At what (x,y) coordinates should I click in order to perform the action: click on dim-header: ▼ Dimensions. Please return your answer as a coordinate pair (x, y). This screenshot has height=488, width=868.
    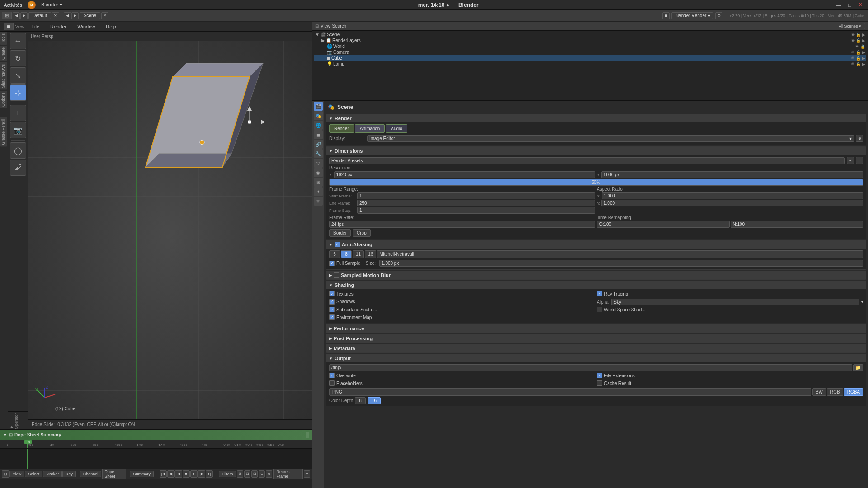
    Looking at the image, I should click on (596, 151).